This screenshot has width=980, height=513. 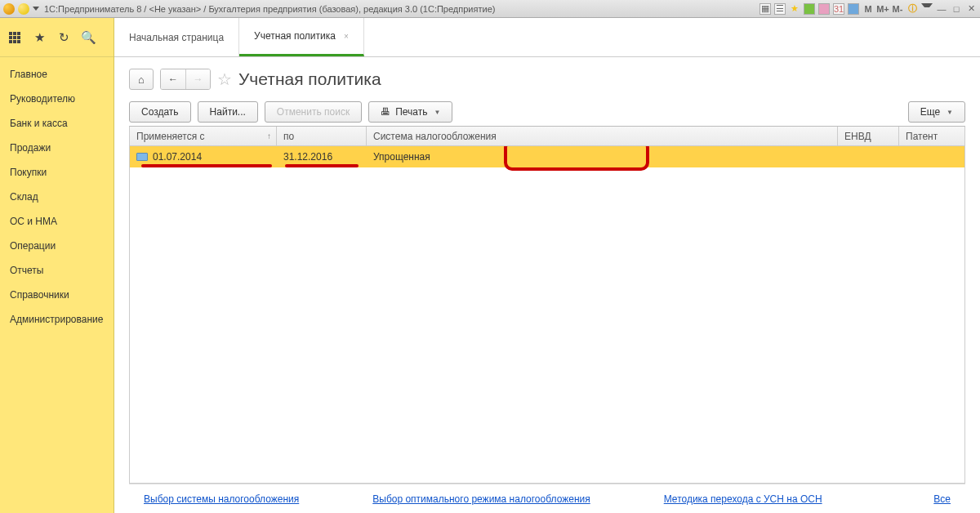 What do you see at coordinates (490, 9) in the screenshot?
I see `window-titlebar: 1С:Предприниматель 8 / <Не указан> / Бух…` at bounding box center [490, 9].